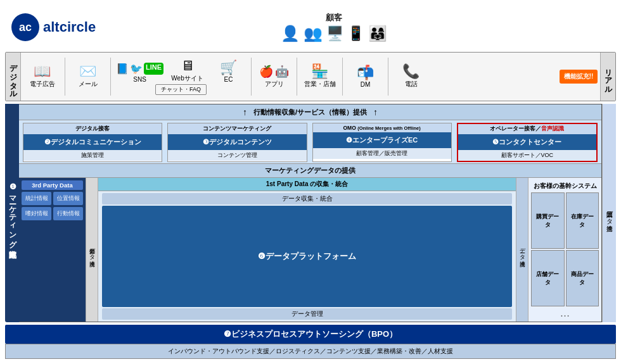  Describe the element at coordinates (583, 220) in the screenshot. I see `sys-item-inventory: 在庫データ` at that location.